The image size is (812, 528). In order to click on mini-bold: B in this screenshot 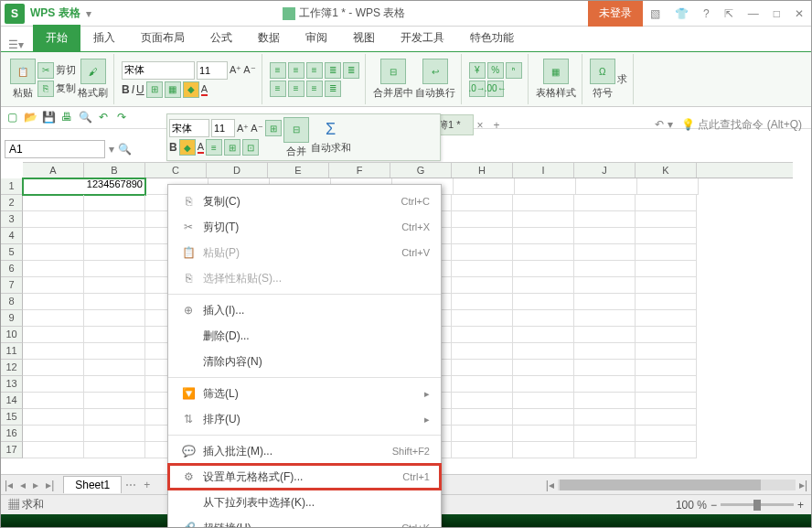, I will do `click(174, 147)`.